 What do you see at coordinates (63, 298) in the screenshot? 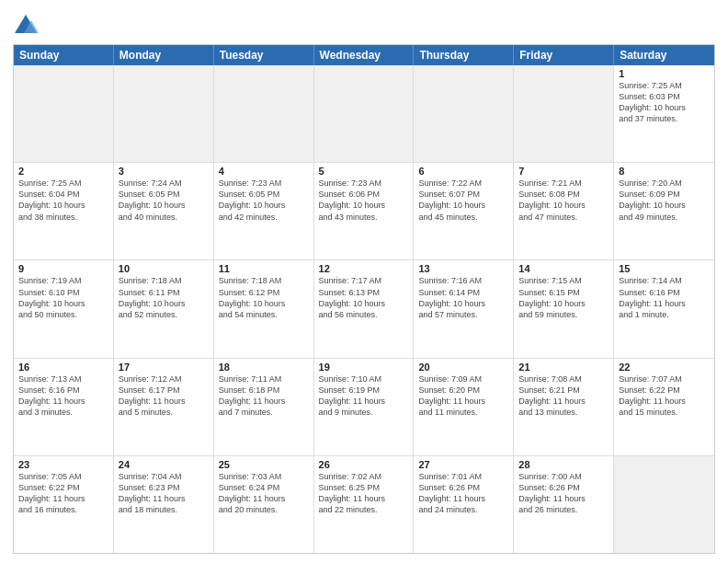
I see `day-info: Sunrise: 7:19 AM Sunset: 6:10 PM Dayligh…` at bounding box center [63, 298].